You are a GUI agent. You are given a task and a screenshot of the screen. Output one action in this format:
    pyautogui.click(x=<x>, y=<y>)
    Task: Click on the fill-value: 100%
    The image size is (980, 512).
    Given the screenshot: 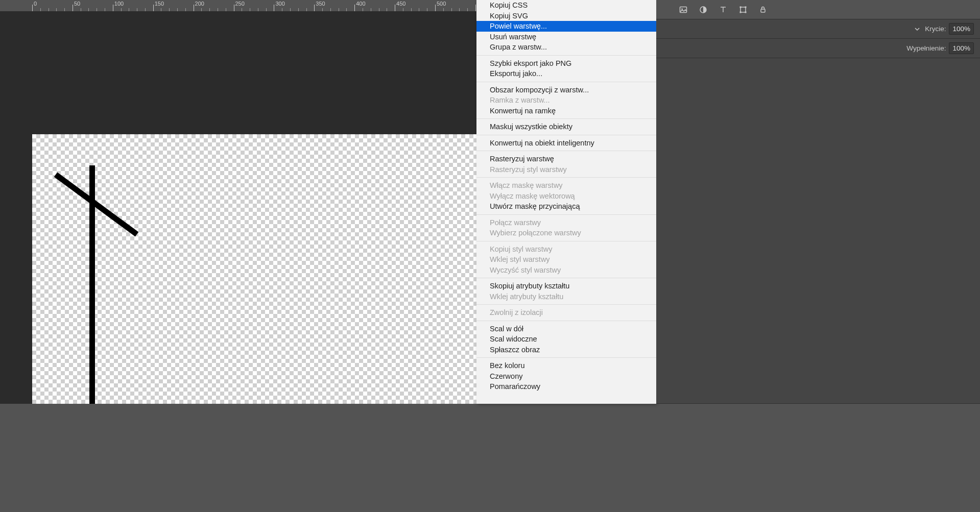 What is the action you would take?
    pyautogui.click(x=961, y=48)
    